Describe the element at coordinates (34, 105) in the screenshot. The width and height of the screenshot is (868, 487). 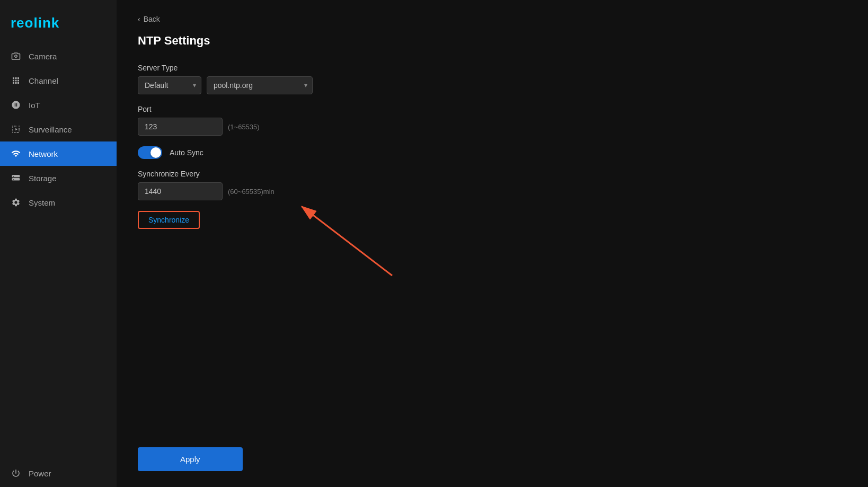
I see `sidebar-label-iot: IoT` at that location.